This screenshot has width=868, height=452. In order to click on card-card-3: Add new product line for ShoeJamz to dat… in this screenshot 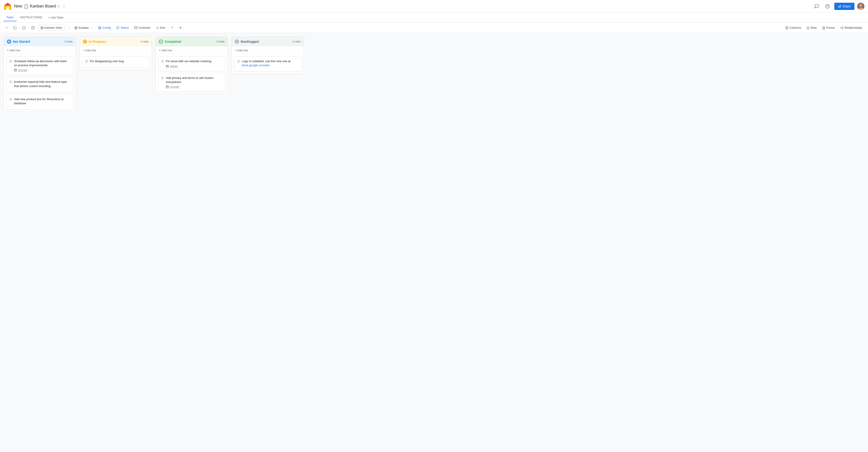, I will do `click(40, 102)`.